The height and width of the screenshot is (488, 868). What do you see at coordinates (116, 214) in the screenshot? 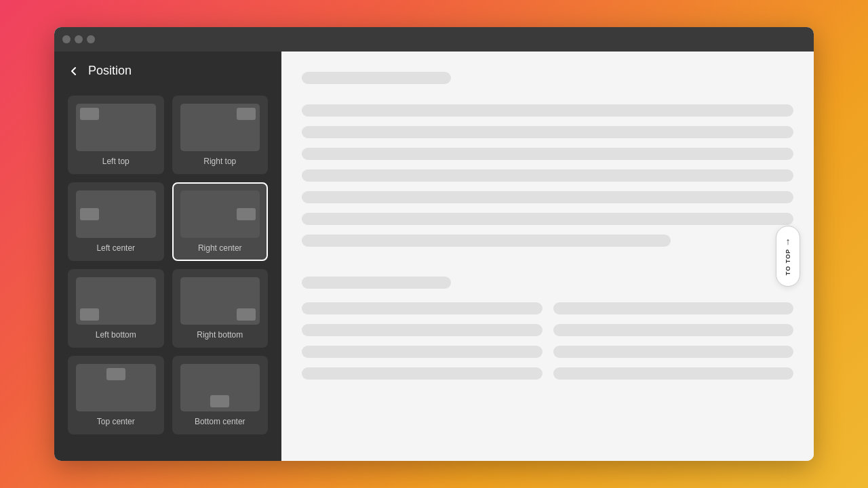
I see `preview-left-center` at bounding box center [116, 214].